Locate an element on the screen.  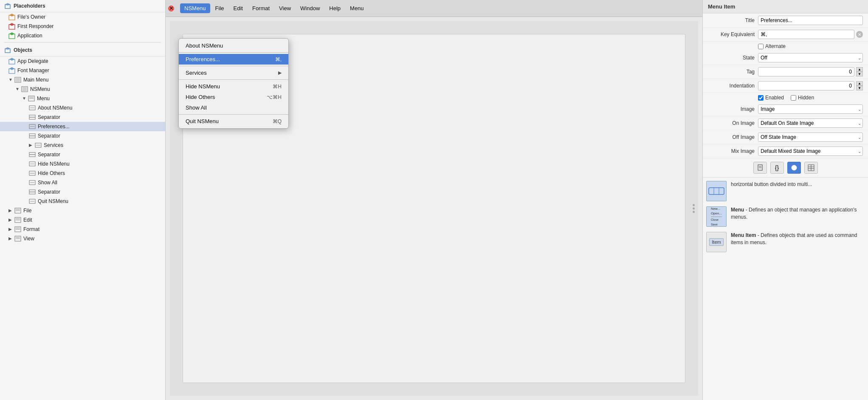
menubar-item-view: View is located at coordinates (285, 8).